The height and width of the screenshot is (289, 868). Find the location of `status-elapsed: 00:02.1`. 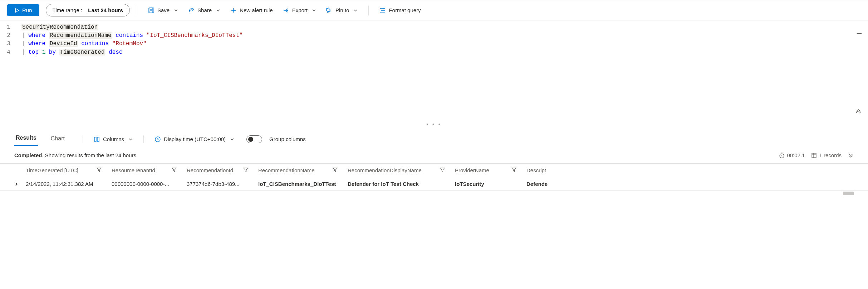

status-elapsed: 00:02.1 is located at coordinates (792, 155).